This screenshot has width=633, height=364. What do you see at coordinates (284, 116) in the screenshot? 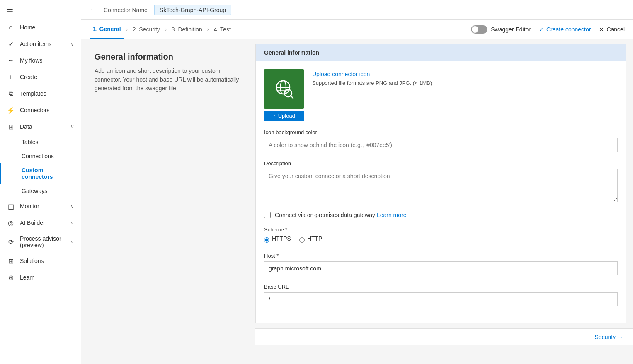
I see `upload-icon-button: ↑ Upload` at bounding box center [284, 116].